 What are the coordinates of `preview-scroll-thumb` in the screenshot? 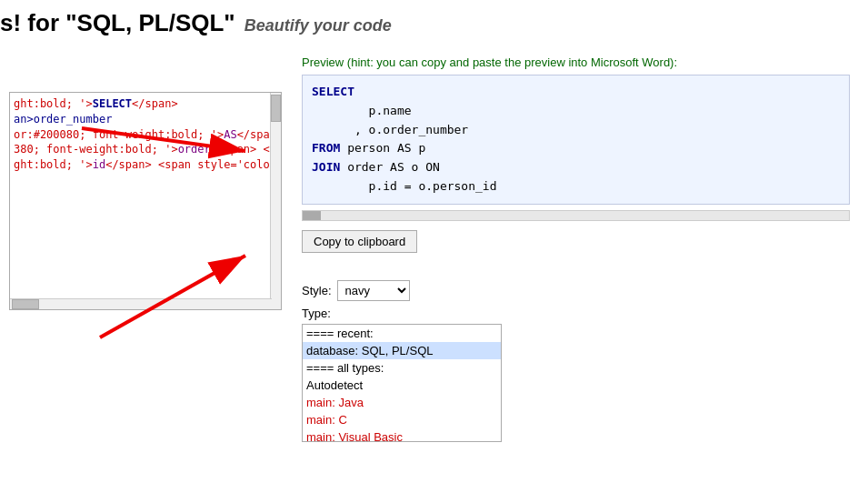 It's located at (312, 216).